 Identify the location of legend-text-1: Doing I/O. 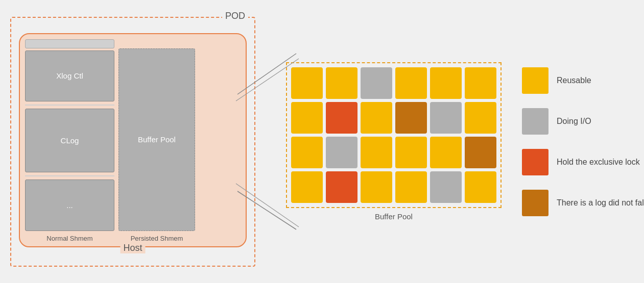
(574, 121).